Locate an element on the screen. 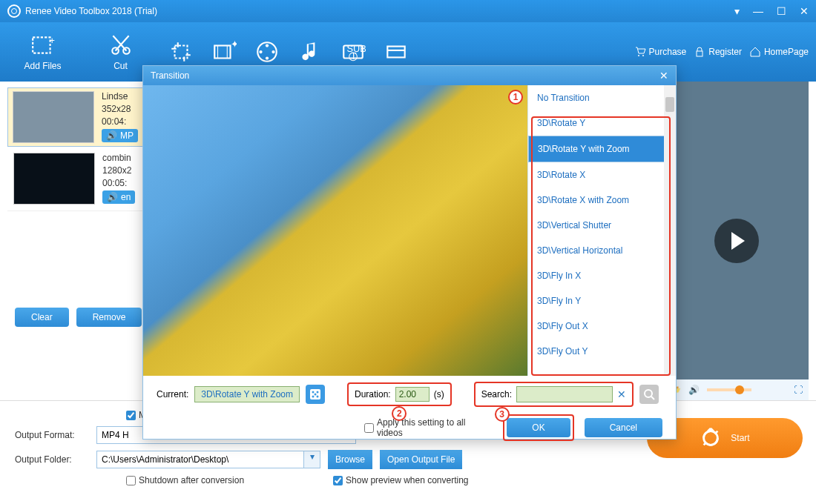 The width and height of the screenshot is (816, 504). home-icon is located at coordinates (755, 52).